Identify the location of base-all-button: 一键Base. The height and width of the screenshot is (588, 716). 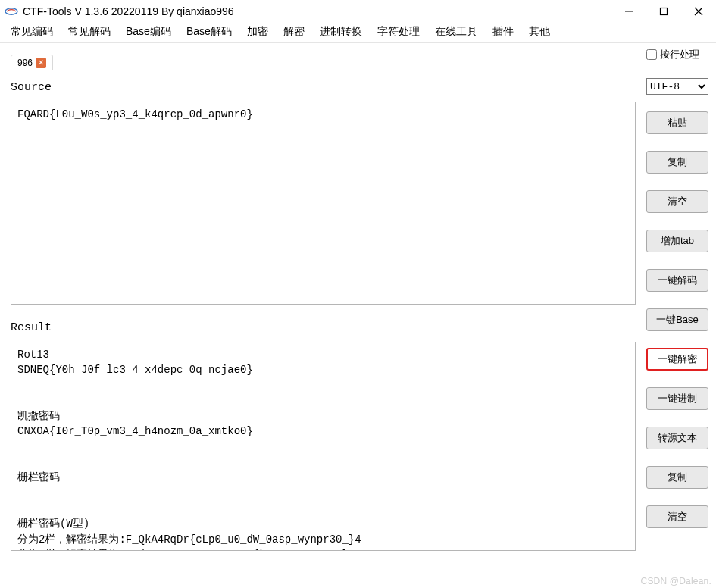
(677, 320).